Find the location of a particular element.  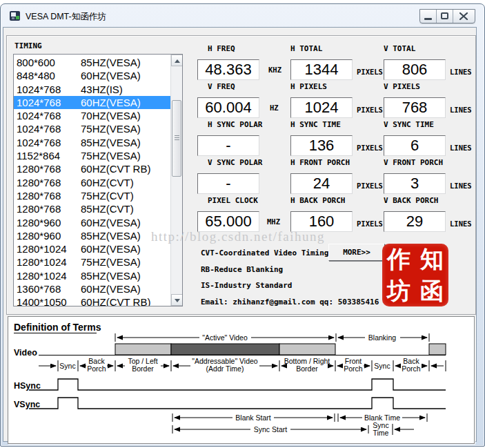

vsync-row-label: VSync is located at coordinates (27, 405).